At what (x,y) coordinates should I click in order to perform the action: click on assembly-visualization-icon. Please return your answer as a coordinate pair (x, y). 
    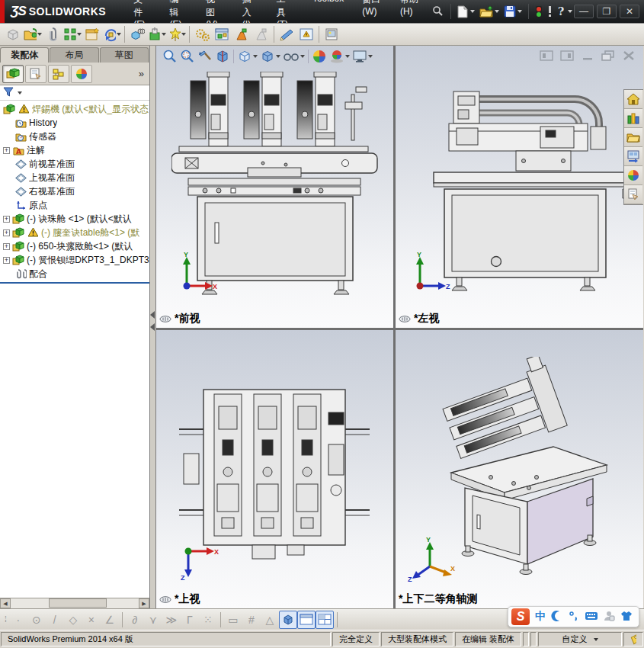
    Looking at the image, I should click on (306, 34).